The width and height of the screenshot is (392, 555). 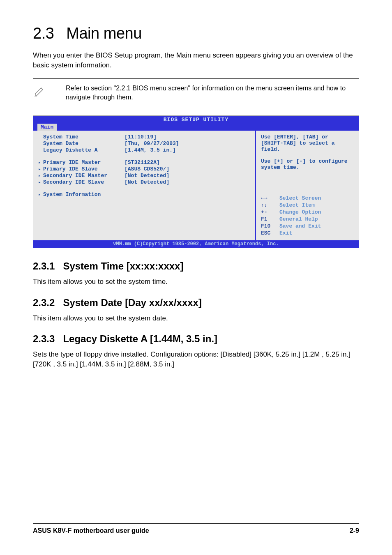 What do you see at coordinates (81, 176) in the screenshot?
I see `bios-label: Secondary IDE Master` at bounding box center [81, 176].